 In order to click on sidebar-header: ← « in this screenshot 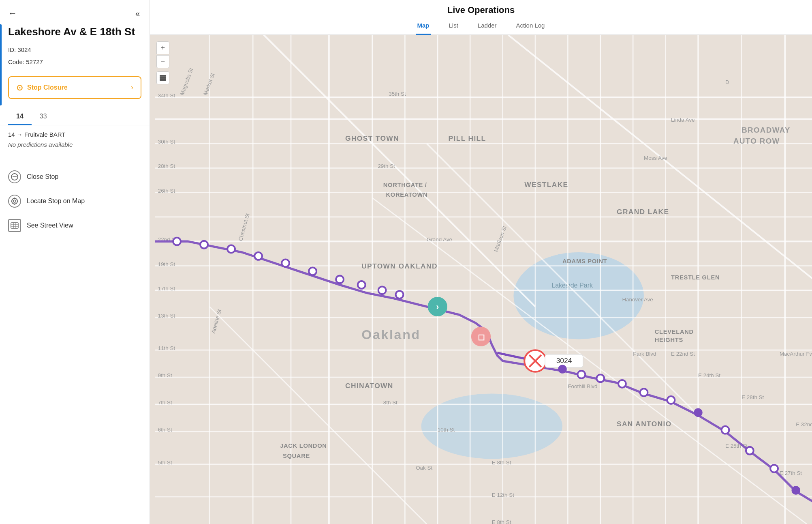, I will do `click(75, 12)`.